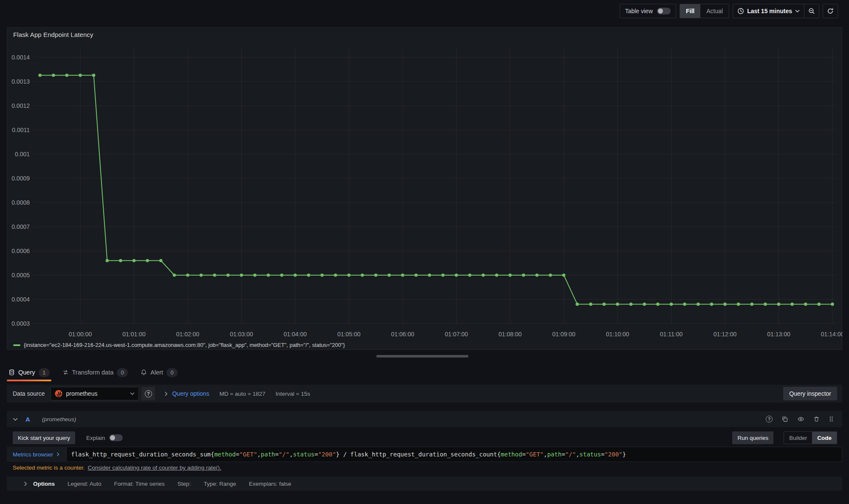  I want to click on svg-text: 01:08:00, so click(511, 334).